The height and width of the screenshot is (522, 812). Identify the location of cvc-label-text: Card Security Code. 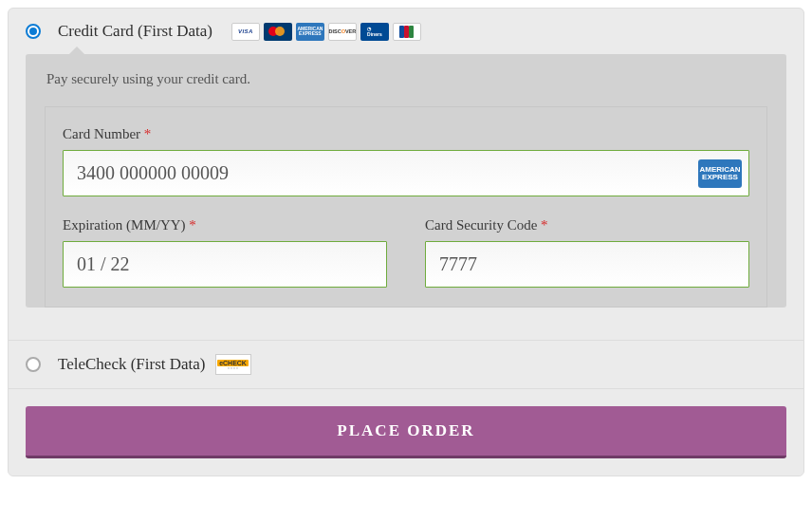
(481, 225).